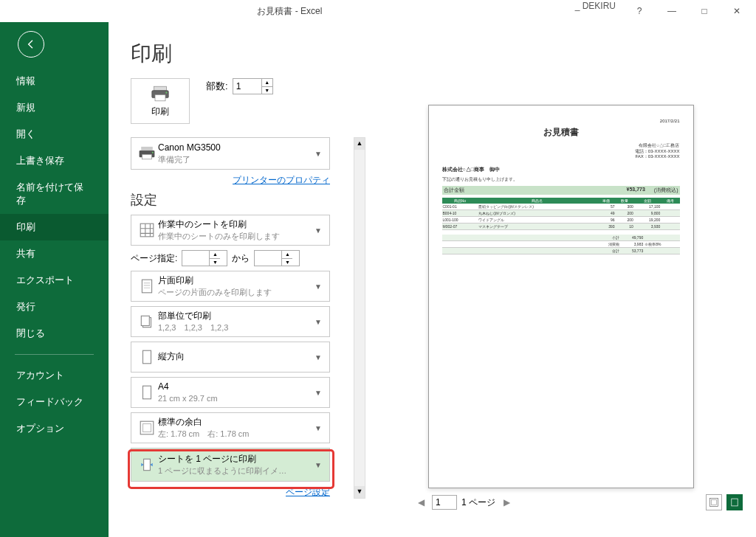 Image resolution: width=756 pixels, height=537 pixels. I want to click on page-to-stepper: ▲▼, so click(277, 258).